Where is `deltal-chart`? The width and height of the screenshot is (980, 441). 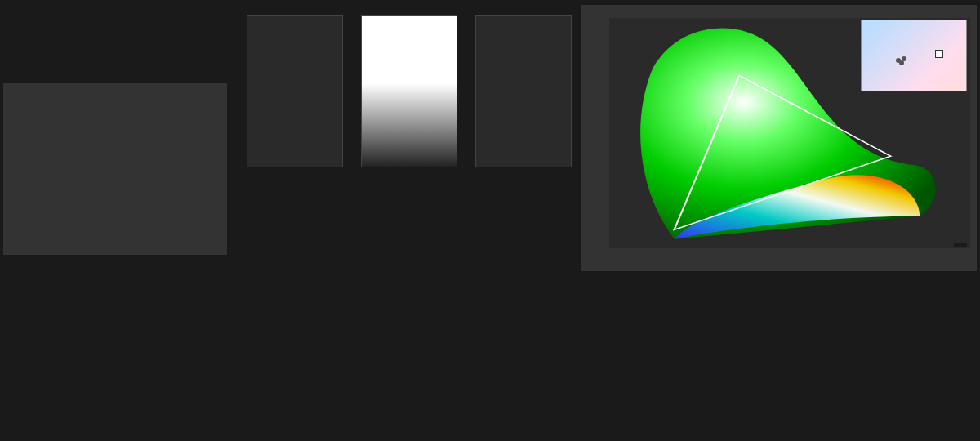 deltal-chart is located at coordinates (290, 90).